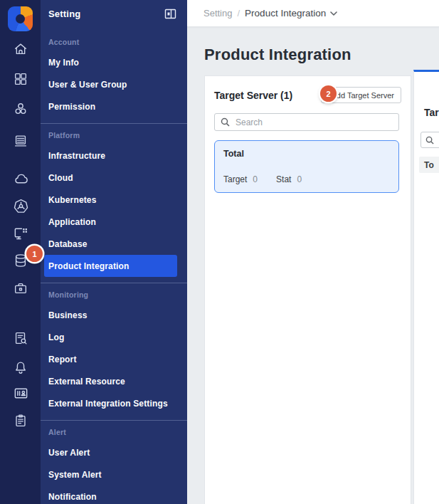 The height and width of the screenshot is (504, 439). What do you see at coordinates (111, 199) in the screenshot?
I see `sidebar-item-kubernetes: Kubernetes` at bounding box center [111, 199].